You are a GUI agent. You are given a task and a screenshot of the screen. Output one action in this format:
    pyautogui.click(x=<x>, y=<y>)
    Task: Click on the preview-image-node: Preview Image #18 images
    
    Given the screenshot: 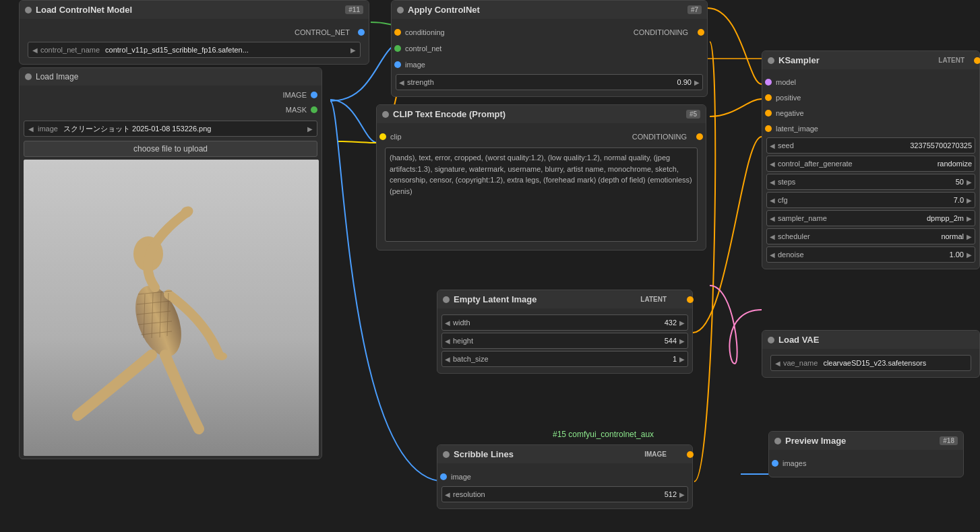 What is the action you would take?
    pyautogui.click(x=866, y=454)
    